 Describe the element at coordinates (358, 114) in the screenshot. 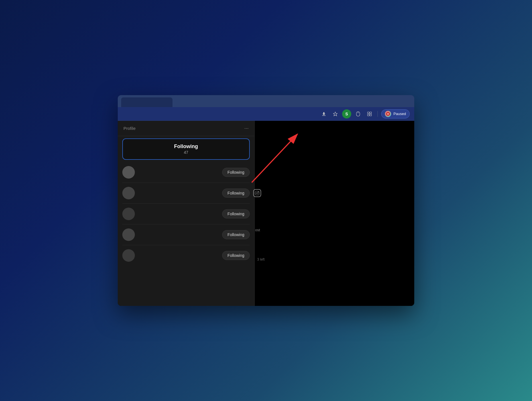

I see `mouse-icon` at that location.